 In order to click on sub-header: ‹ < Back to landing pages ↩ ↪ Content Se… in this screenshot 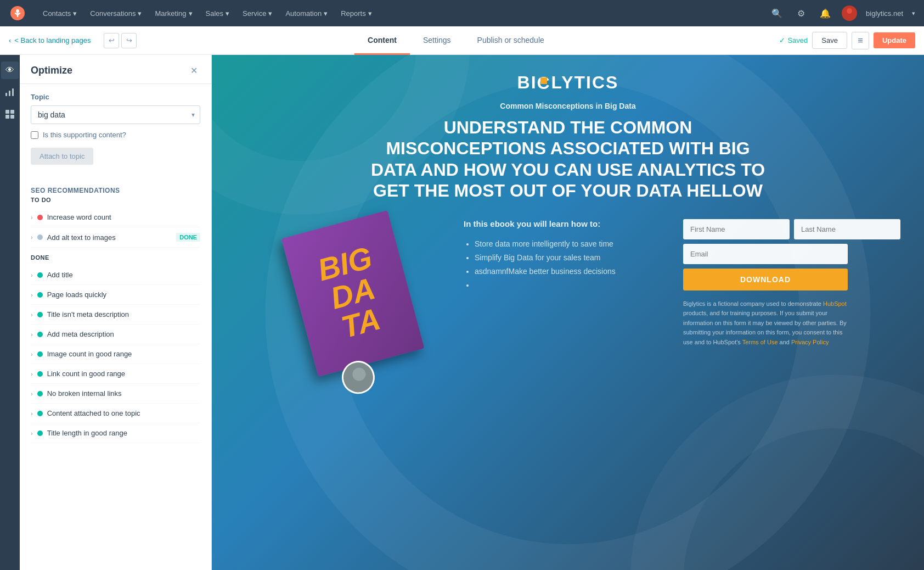, I will do `click(462, 41)`.